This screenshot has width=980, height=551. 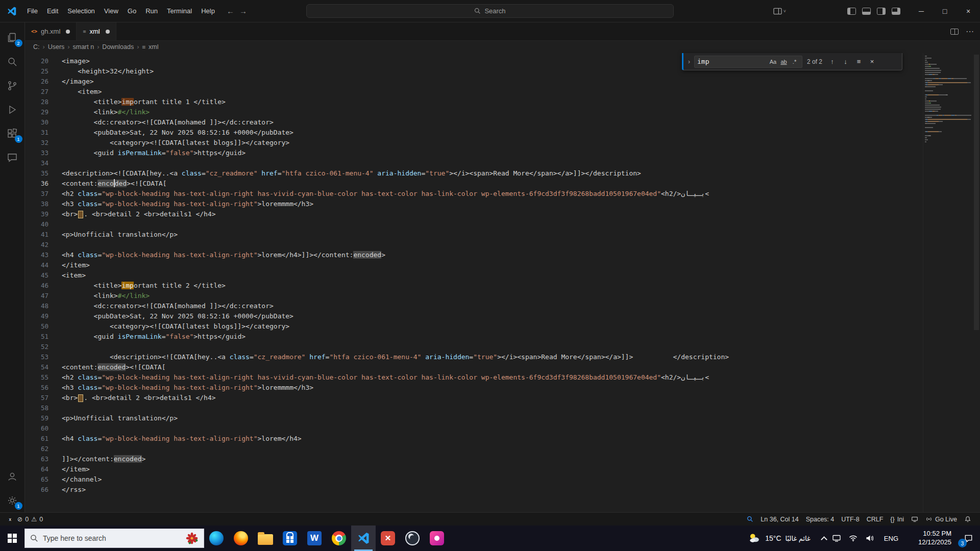 What do you see at coordinates (824, 540) in the screenshot?
I see `tray-expand-icon` at bounding box center [824, 540].